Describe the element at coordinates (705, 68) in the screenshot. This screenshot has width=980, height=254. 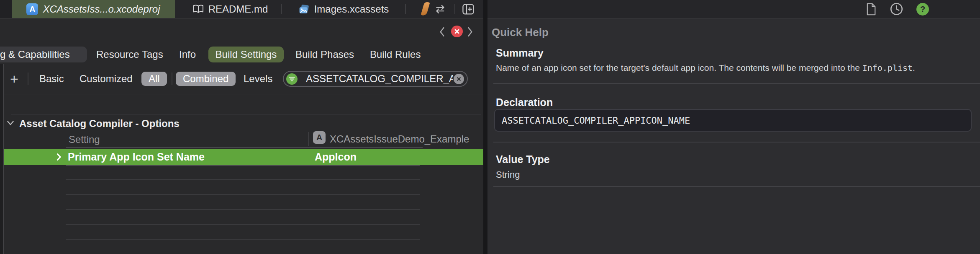
I see `summary-text: Name of an app icon set for the target's…` at that location.